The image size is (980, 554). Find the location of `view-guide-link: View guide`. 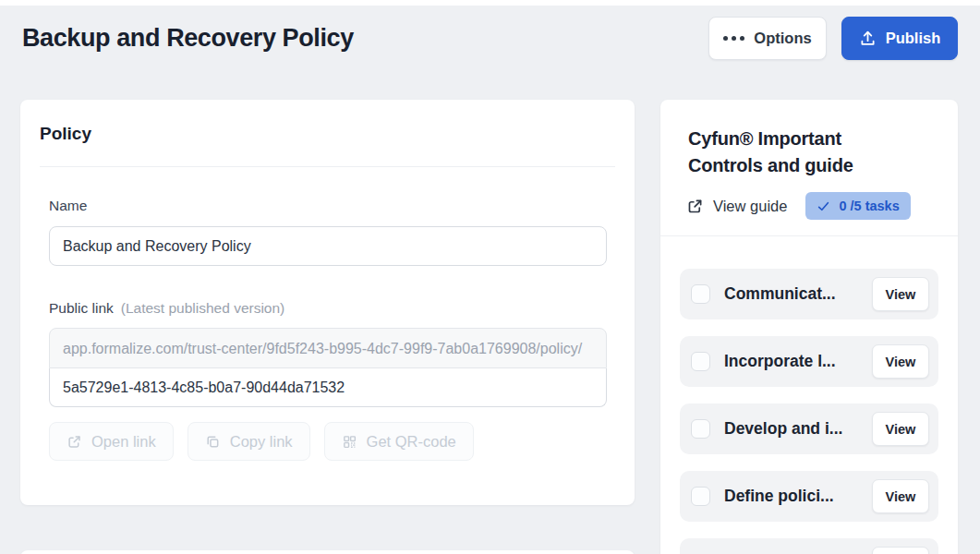

view-guide-link: View guide is located at coordinates (737, 207).